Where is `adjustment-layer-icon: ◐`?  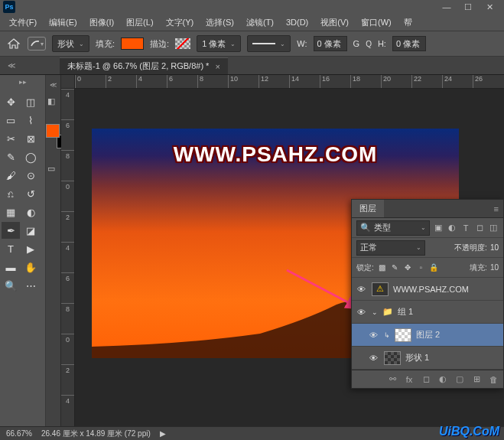 adjustment-layer-icon: ◐ is located at coordinates (443, 380).